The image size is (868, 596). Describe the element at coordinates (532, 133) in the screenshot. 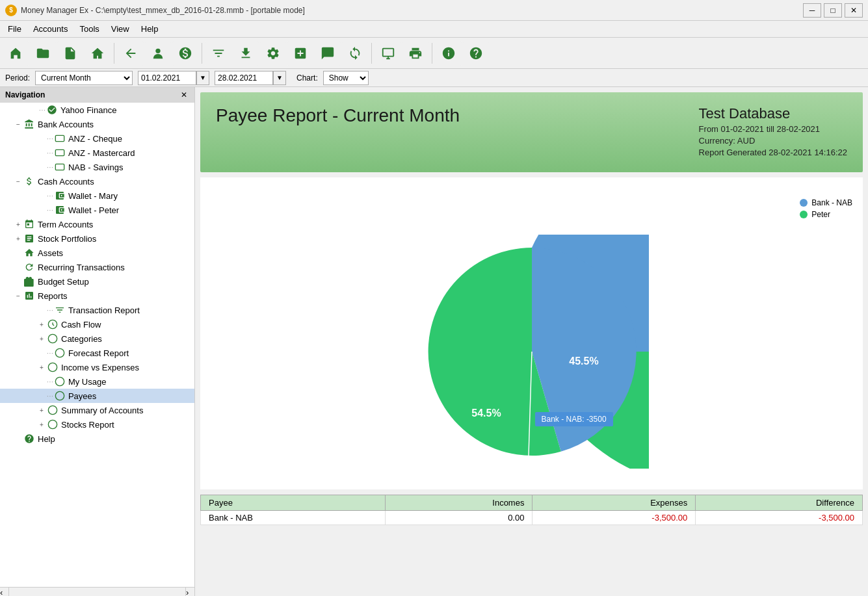

I see `report-header: Payee Report - Current Month Test Databa…` at that location.